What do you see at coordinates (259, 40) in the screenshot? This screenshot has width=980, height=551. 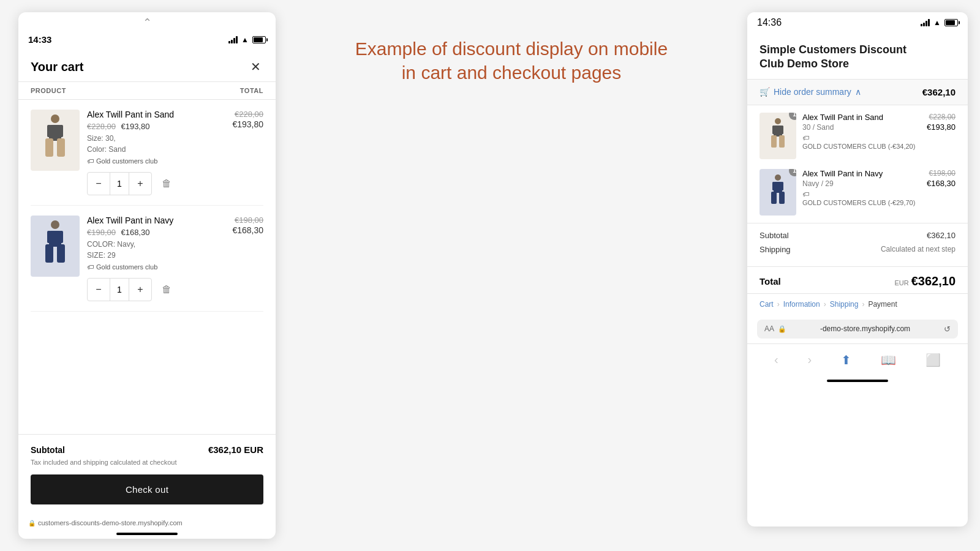 I see `battery-icon` at bounding box center [259, 40].